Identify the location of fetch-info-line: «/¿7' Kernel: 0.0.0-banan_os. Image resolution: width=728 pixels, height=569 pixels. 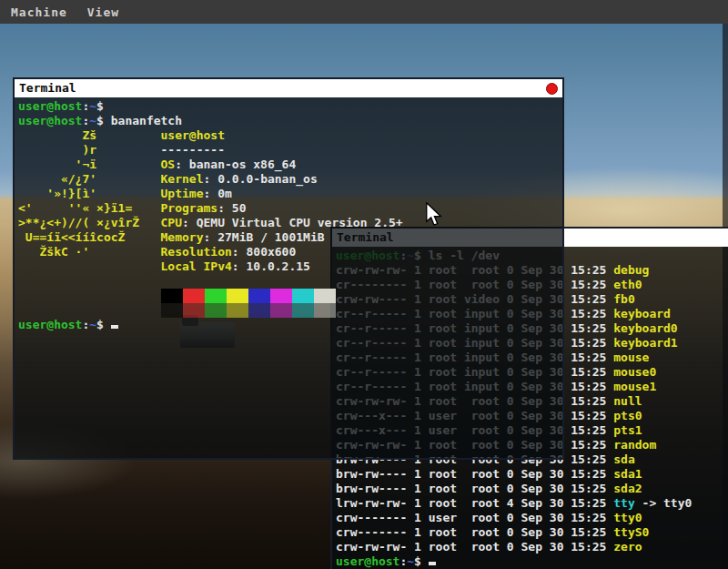
(290, 179).